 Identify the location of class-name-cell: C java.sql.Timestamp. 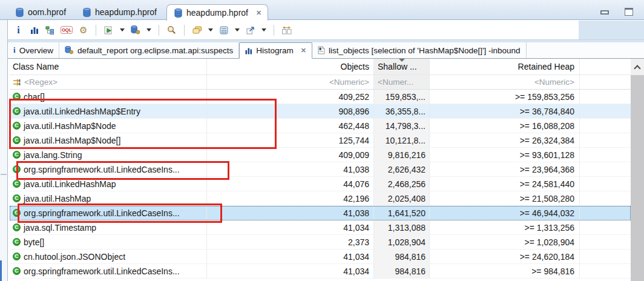
(108, 228).